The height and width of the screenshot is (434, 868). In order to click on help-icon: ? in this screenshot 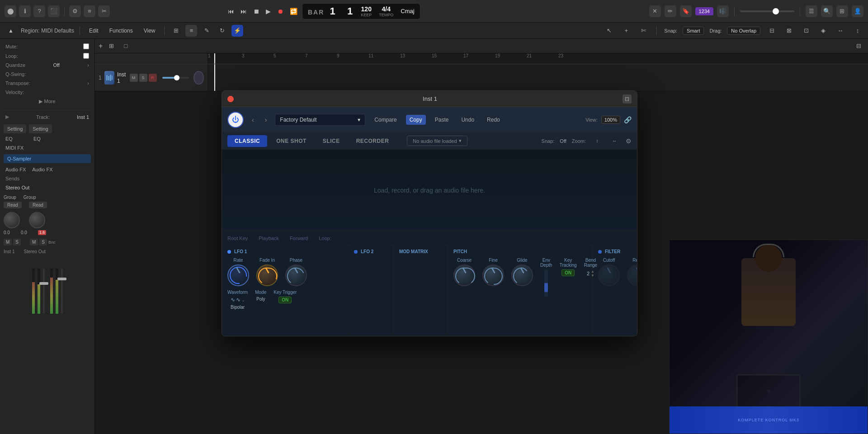, I will do `click(39, 11)`.